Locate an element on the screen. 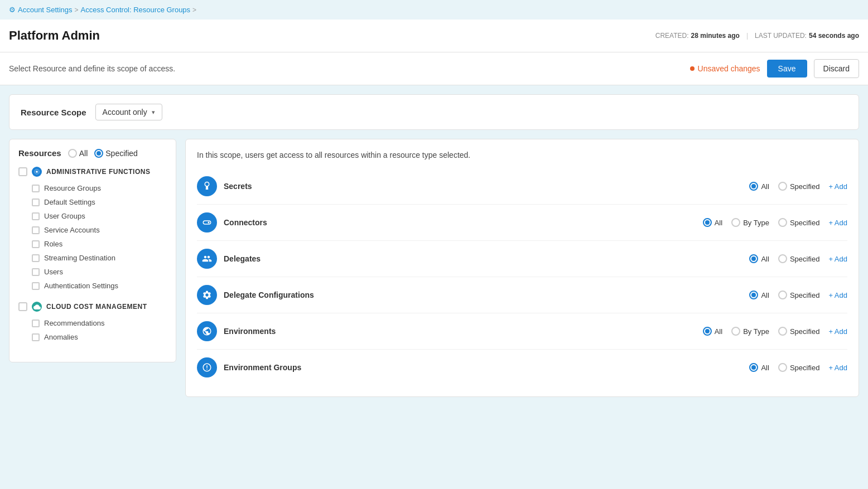 The height and width of the screenshot is (489, 868). item-checkbox-service-accounts is located at coordinates (36, 230).